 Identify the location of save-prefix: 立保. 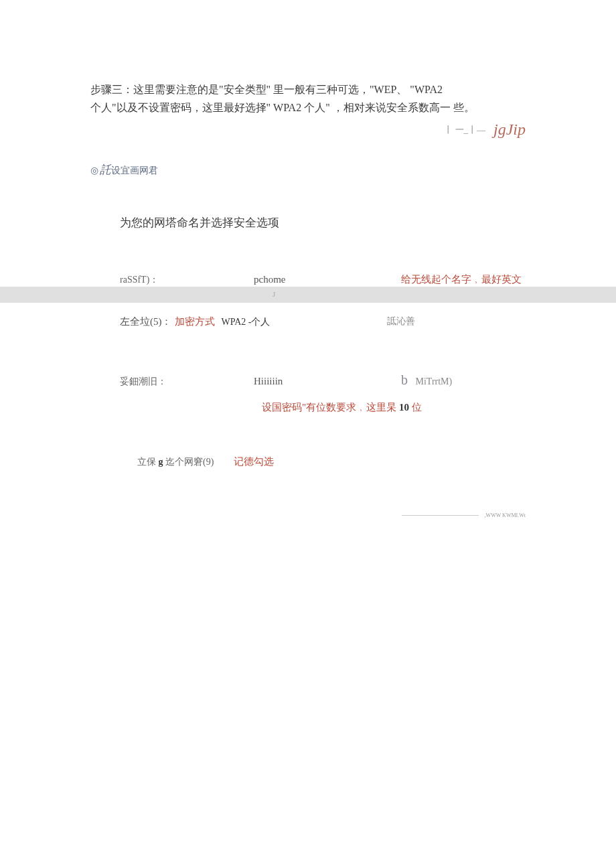
(148, 462).